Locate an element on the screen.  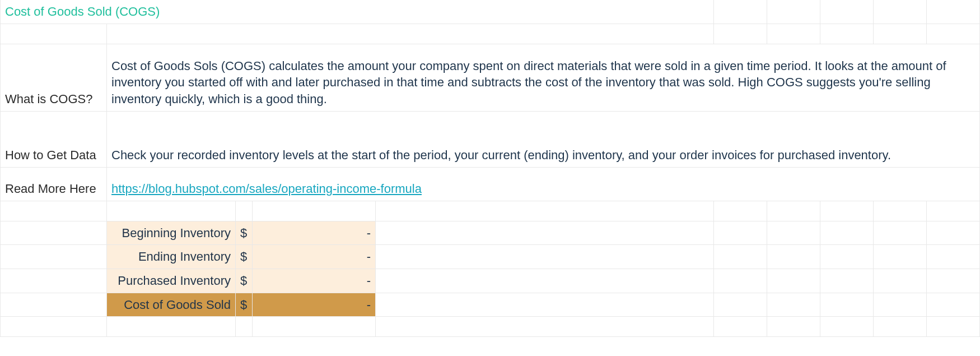
row-purchased-inventory-value: - is located at coordinates (314, 281).